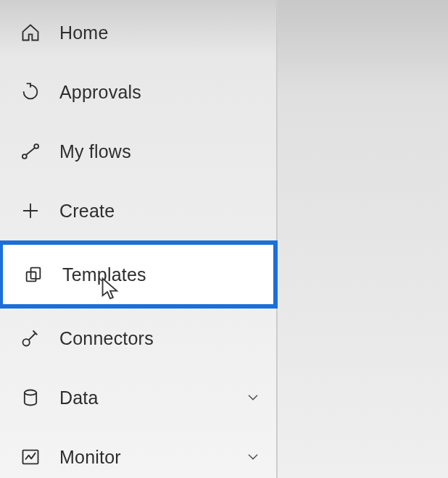  I want to click on templates-icon, so click(33, 274).